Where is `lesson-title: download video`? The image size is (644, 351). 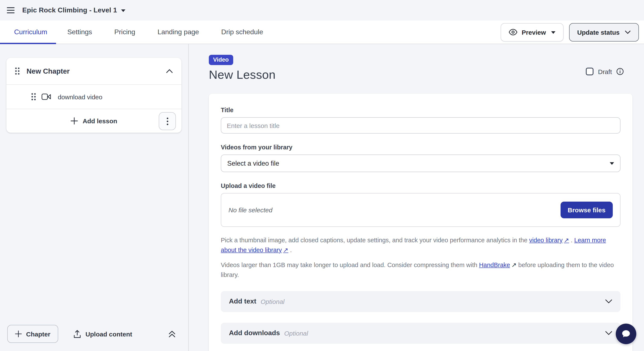 lesson-title: download video is located at coordinates (80, 97).